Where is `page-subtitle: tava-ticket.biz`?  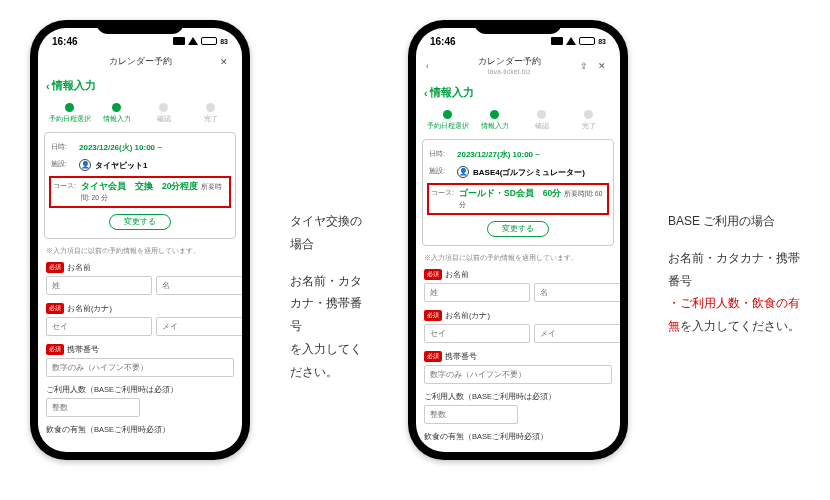
page-subtitle: tava-ticket.biz is located at coordinates (509, 72).